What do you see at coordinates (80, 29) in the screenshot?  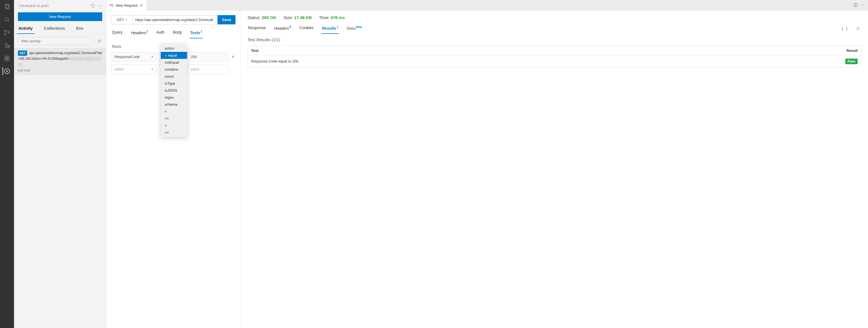 I see `sidebar-tab-env: Env` at bounding box center [80, 29].